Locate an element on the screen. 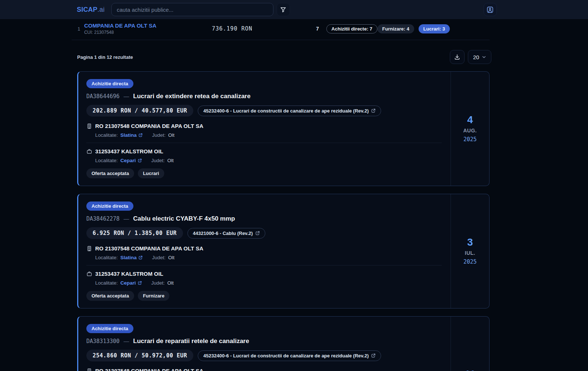  funnel-icon is located at coordinates (283, 10).